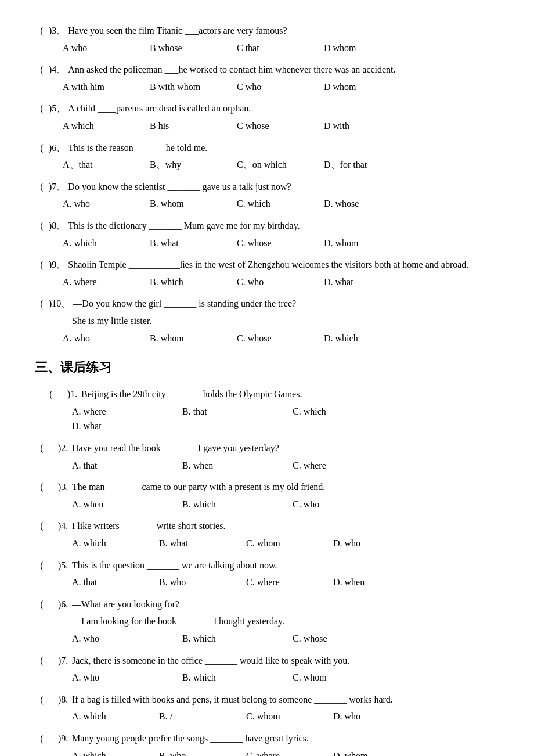 Image resolution: width=534 pixels, height=756 pixels. I want to click on q-num: )5、, so click(57, 109).